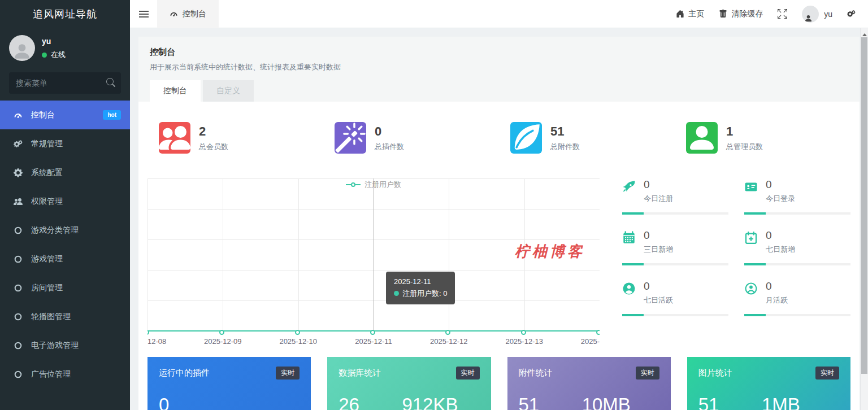 The height and width of the screenshot is (410, 868). Describe the element at coordinates (420, 282) in the screenshot. I see `tooltip-date: 2025-12-11` at that location.